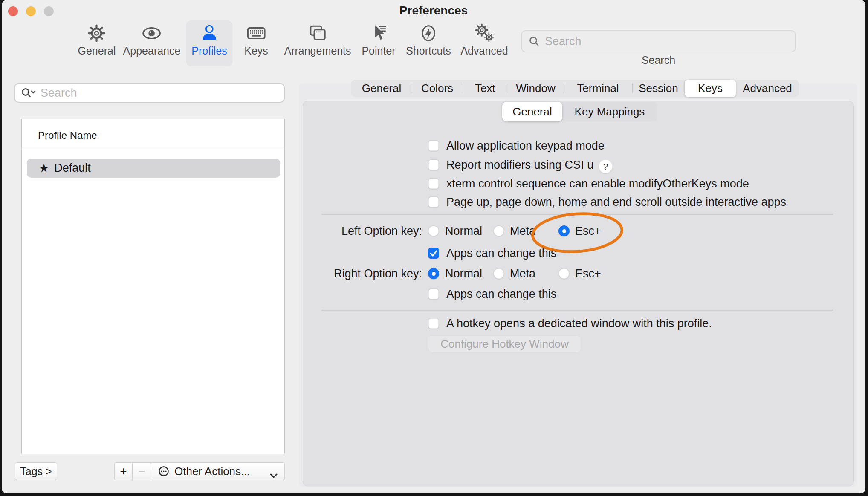  What do you see at coordinates (710, 89) in the screenshot?
I see `tab-keys: Keys` at bounding box center [710, 89].